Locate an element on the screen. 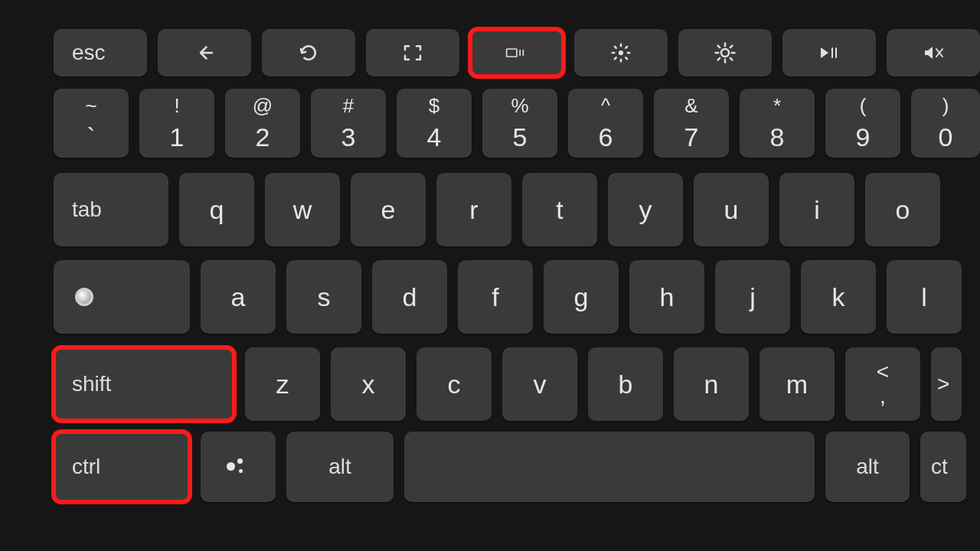 The image size is (980, 551). key-refresh is located at coordinates (309, 53).